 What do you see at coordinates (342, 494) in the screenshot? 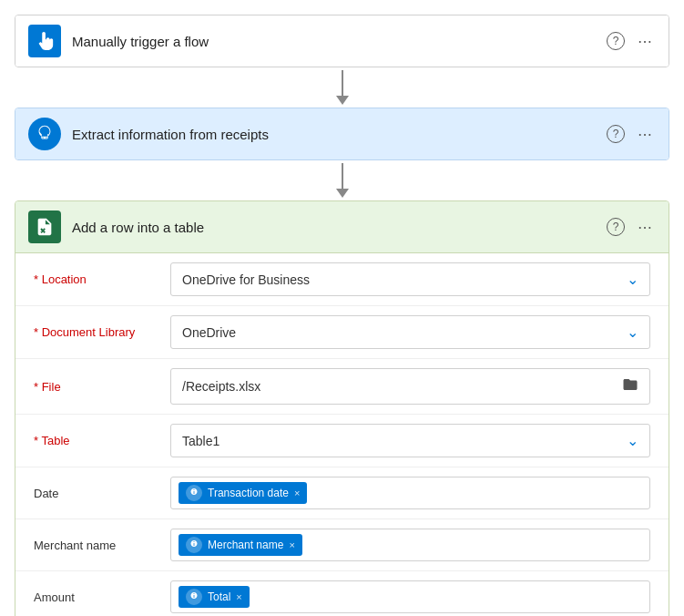
I see `form-row-date: Date Transaction date ×` at bounding box center [342, 494].